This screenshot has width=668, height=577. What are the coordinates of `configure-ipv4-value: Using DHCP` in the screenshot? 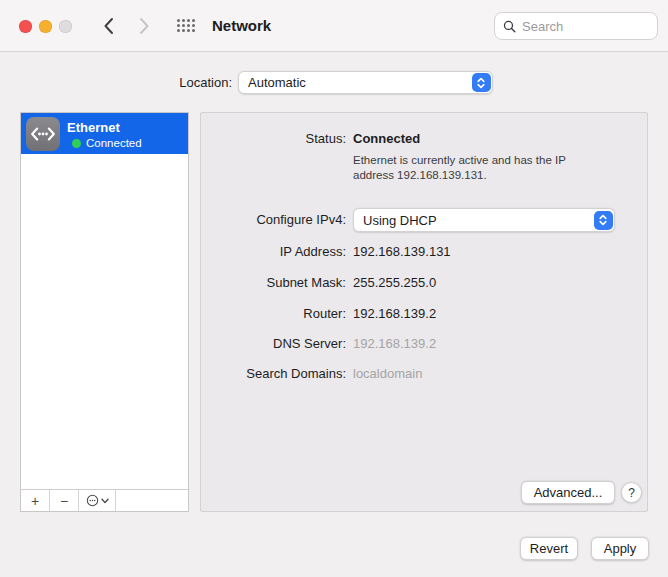 It's located at (400, 220).